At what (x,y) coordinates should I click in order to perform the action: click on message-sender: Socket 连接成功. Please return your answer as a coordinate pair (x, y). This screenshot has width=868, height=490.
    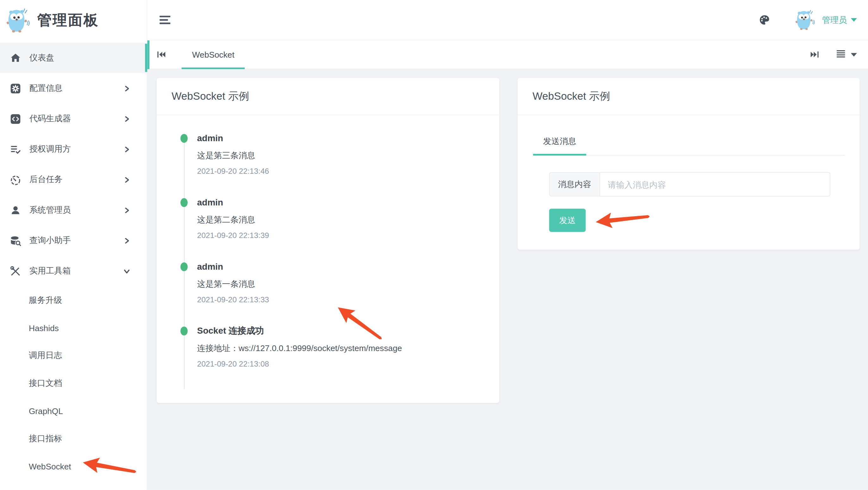
    Looking at the image, I should click on (341, 331).